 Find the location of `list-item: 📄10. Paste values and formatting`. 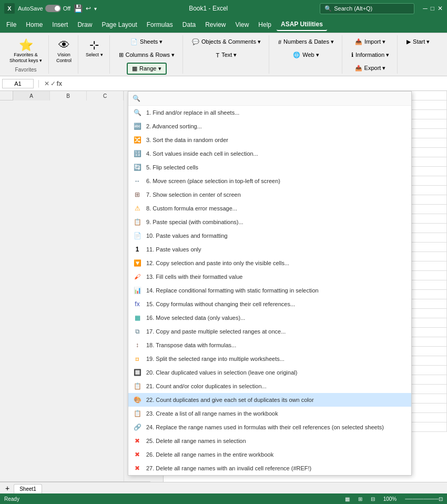

list-item: 📄10. Paste values and formatting is located at coordinates (270, 236).